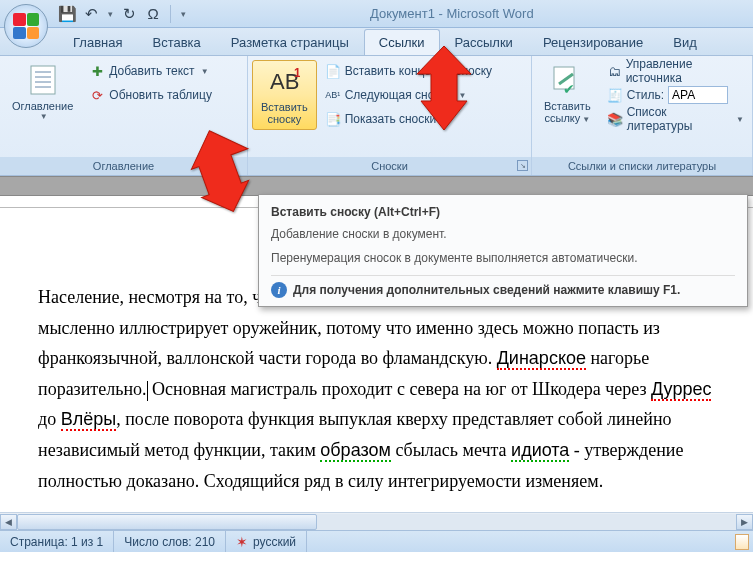 Image resolution: width=753 pixels, height=570 pixels. Describe the element at coordinates (593, 42) in the screenshot. I see `tab-review: Рецензирование` at that location.